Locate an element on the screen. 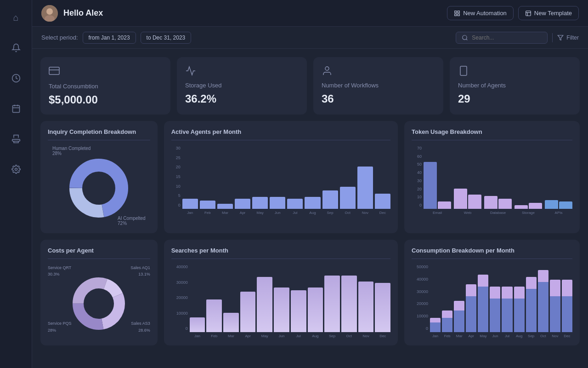  consumption-icon is located at coordinates (106, 72).